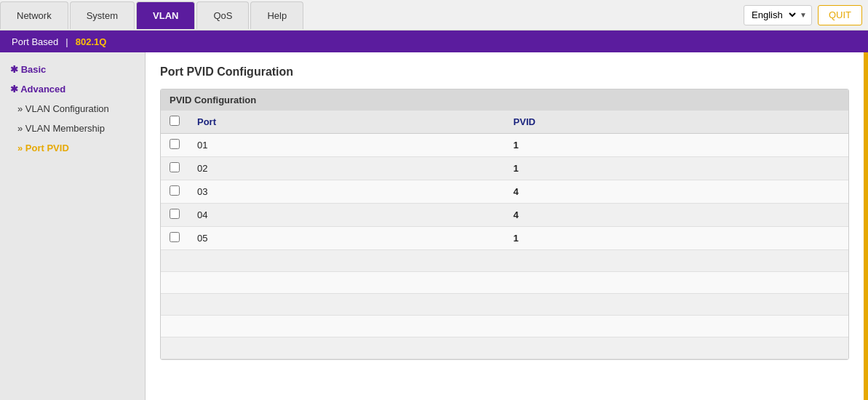 Image resolution: width=868 pixels, height=400 pixels. I want to click on tab-help: Help, so click(276, 15).